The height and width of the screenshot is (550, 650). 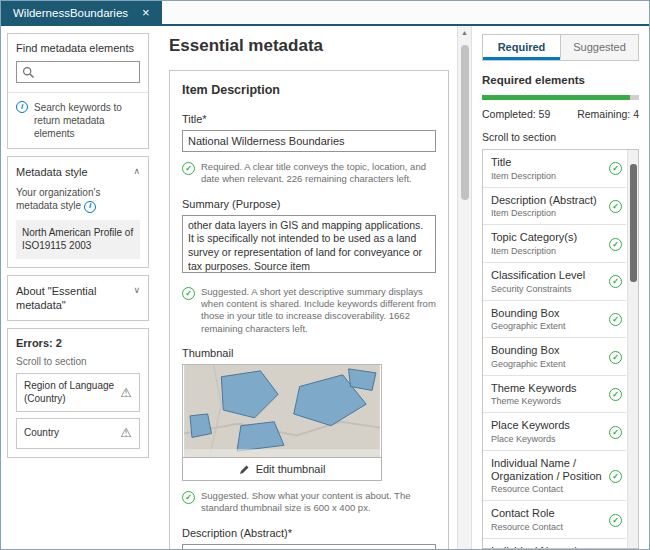 What do you see at coordinates (244, 470) in the screenshot?
I see `pencil-icon` at bounding box center [244, 470].